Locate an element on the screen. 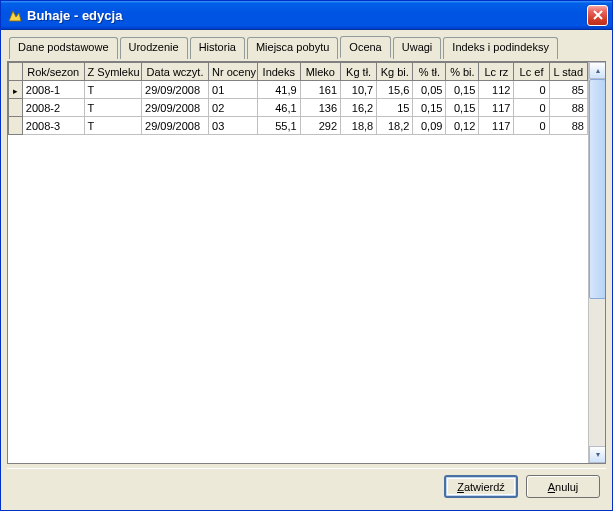 Image resolution: width=613 pixels, height=511 pixels. col-z-symleku: Z Symleku is located at coordinates (112, 72).